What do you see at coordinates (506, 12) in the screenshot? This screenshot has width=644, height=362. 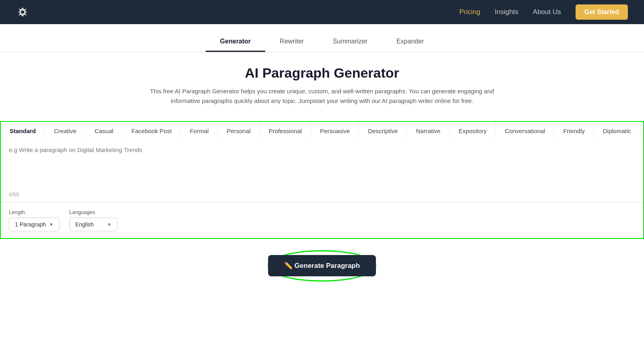 I see `nav-insights: Insights` at bounding box center [506, 12].